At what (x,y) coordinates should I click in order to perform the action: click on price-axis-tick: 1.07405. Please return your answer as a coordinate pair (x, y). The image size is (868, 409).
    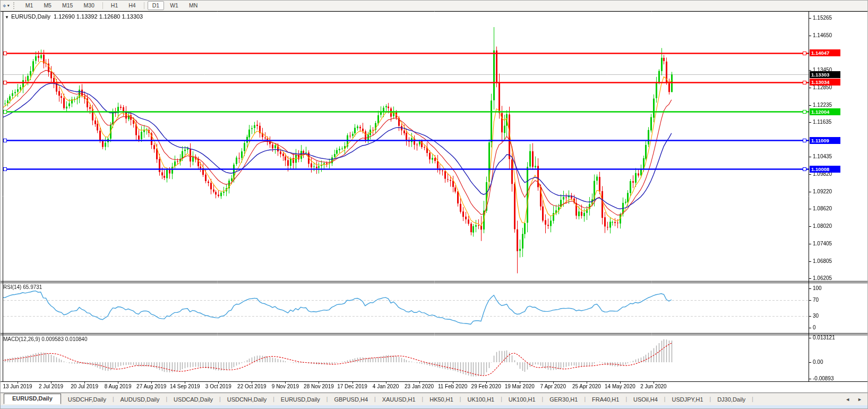
    Looking at the image, I should click on (822, 243).